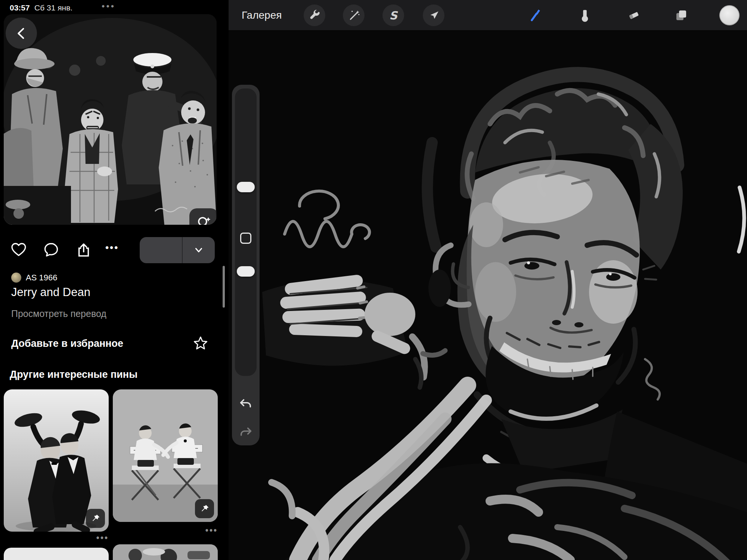  What do you see at coordinates (729, 15) in the screenshot?
I see `color-swatch-button` at bounding box center [729, 15].